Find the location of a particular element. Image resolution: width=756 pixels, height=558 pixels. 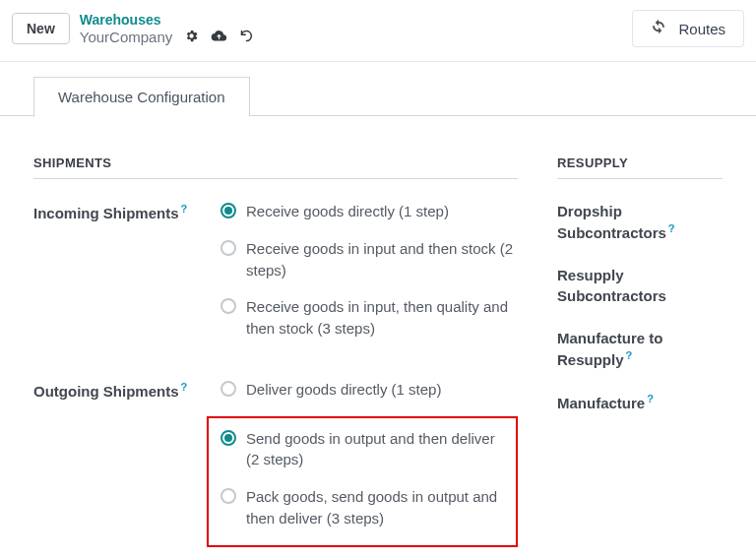

outgoing-opt-2steps: Send goods in output and then deliver (2… is located at coordinates (362, 450).